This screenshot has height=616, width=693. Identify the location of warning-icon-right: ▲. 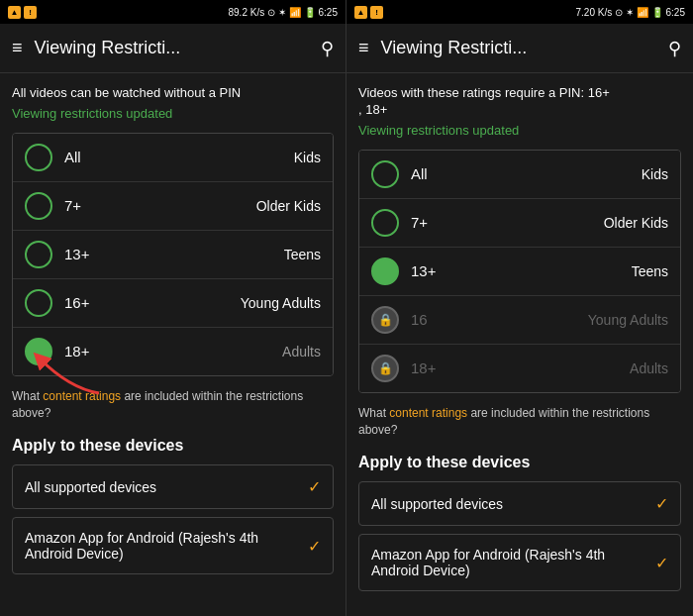
(360, 12).